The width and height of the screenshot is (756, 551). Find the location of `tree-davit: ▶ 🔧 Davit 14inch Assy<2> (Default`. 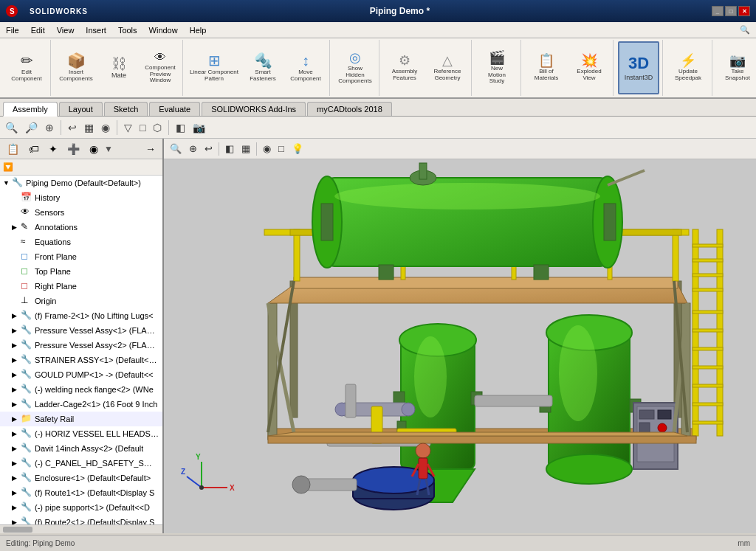

tree-davit: ▶ 🔧 Davit 14inch Assy<2> (Default is located at coordinates (81, 448).